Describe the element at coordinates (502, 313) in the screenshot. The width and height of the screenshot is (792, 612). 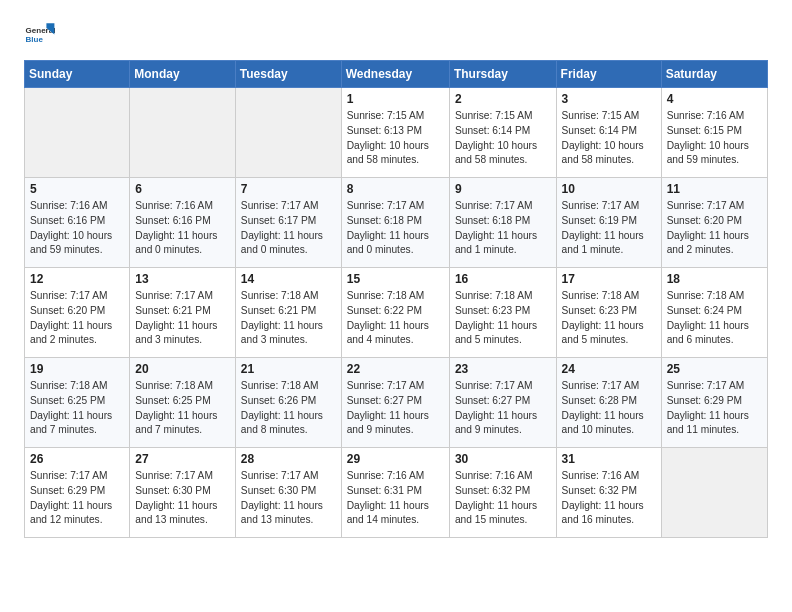
I see `calendar-cell: 16Sunrise: 7:18 AM Sunset: 6:23 PM Dayli…` at that location.